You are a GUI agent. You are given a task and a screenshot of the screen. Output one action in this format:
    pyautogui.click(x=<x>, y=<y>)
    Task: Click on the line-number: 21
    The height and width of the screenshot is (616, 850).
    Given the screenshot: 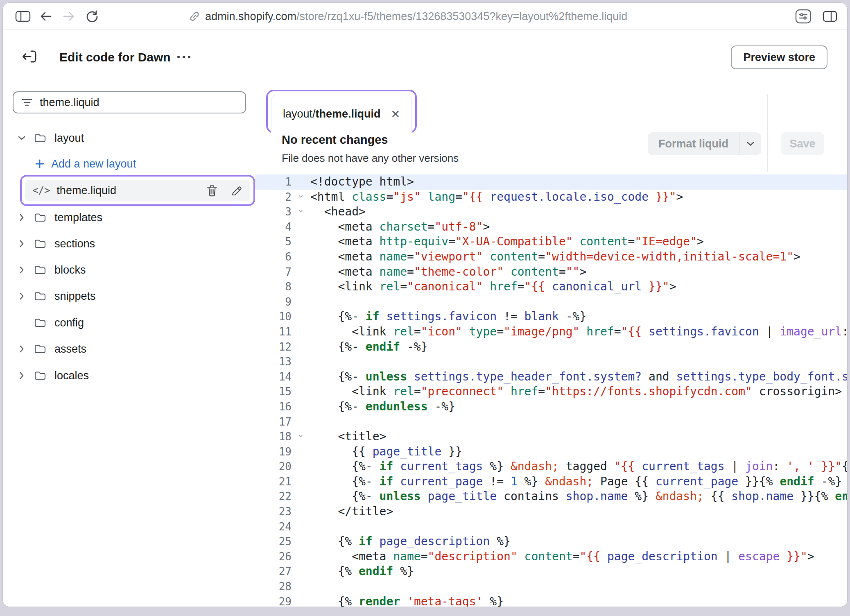 What is the action you would take?
    pyautogui.click(x=274, y=482)
    